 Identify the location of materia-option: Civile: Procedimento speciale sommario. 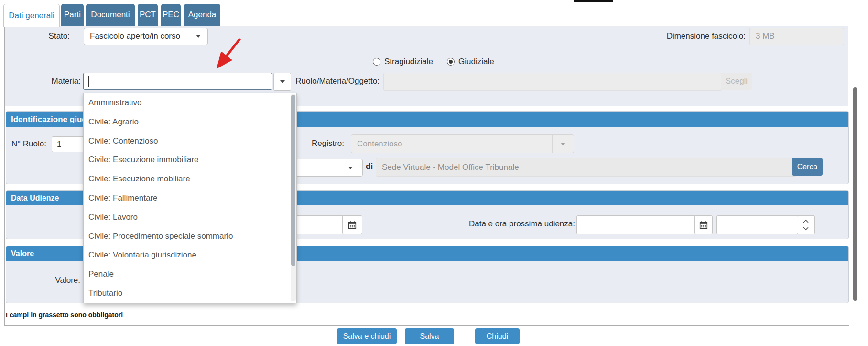
(190, 236).